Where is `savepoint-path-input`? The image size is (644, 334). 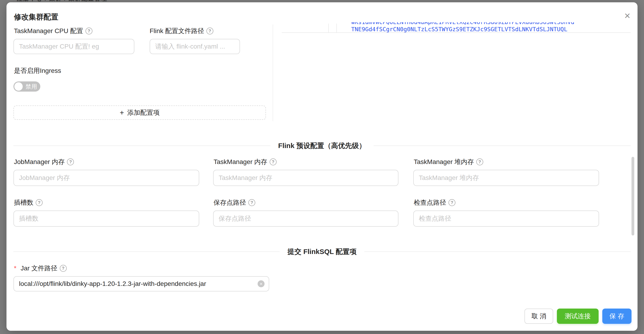
savepoint-path-input is located at coordinates (306, 219).